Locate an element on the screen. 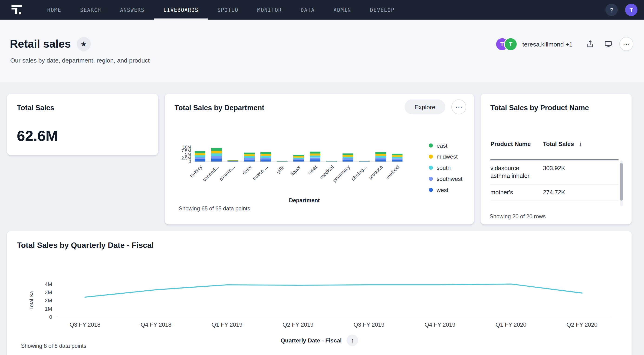 The height and width of the screenshot is (355, 644). svg-text: 1M is located at coordinates (48, 309).